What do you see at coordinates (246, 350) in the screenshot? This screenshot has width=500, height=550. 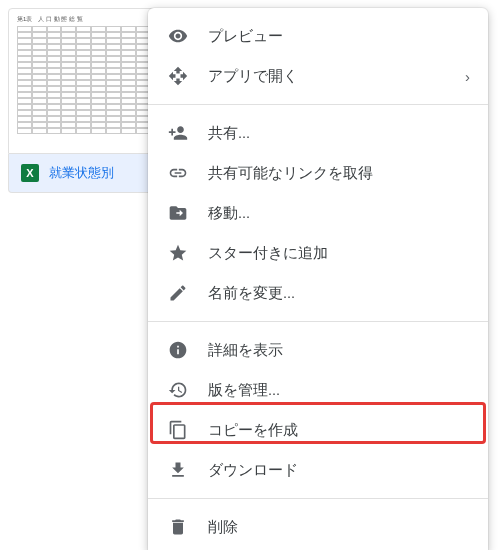 I see `menu-label: 詳細を表示` at bounding box center [246, 350].